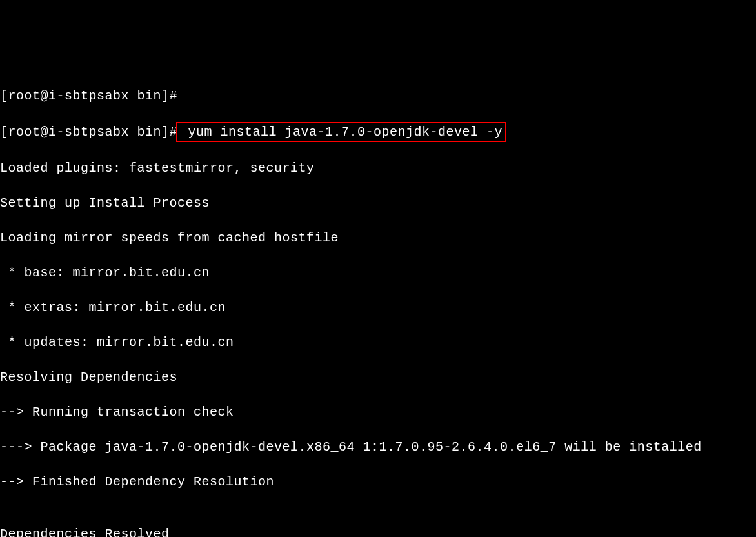 This screenshot has height=537, width=756. Describe the element at coordinates (378, 96) in the screenshot. I see `prompt-line-top: [root@i-sbtpsabx bin]#` at that location.